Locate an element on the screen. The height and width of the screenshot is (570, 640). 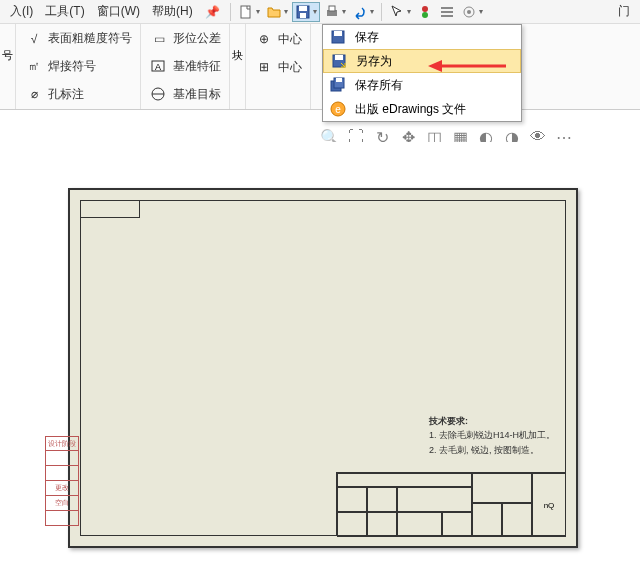
surface-roughness-button: √表面粗糙度符号 is located at coordinates (78, 39).